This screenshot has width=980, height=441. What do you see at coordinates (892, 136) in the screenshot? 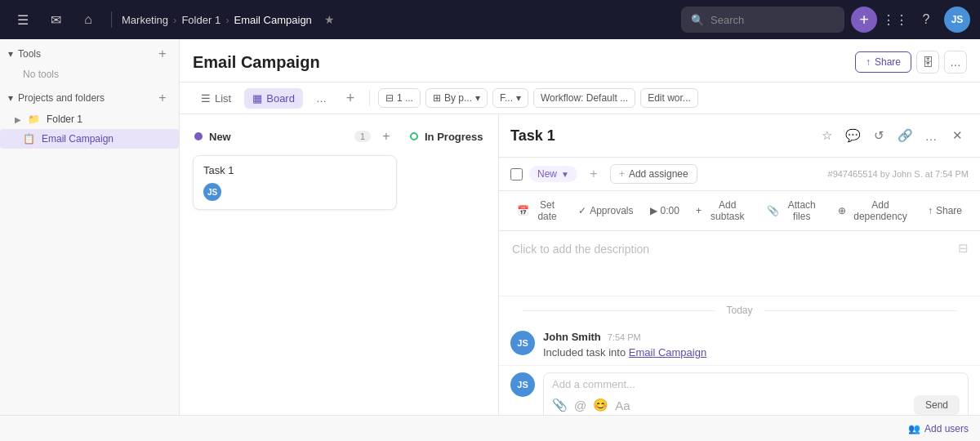
I see `task-header-actions: ☆ 💬 ↺ 🔗 …` at bounding box center [892, 136].